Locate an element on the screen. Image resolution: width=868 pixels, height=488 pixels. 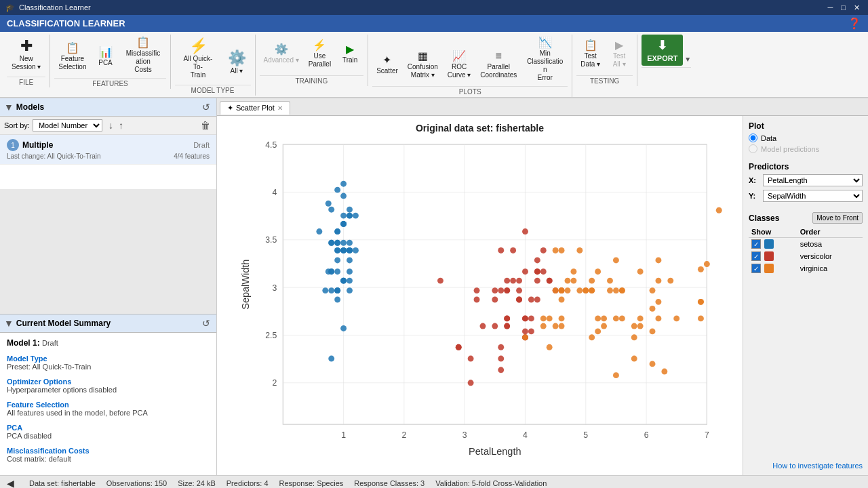
model-predictions-radio is located at coordinates (753, 149).